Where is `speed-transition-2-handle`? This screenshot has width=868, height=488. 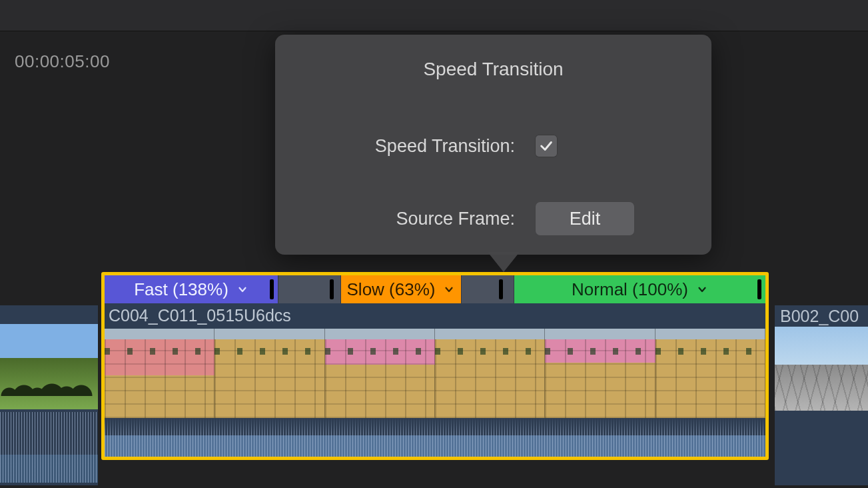
speed-transition-2-handle is located at coordinates (501, 289).